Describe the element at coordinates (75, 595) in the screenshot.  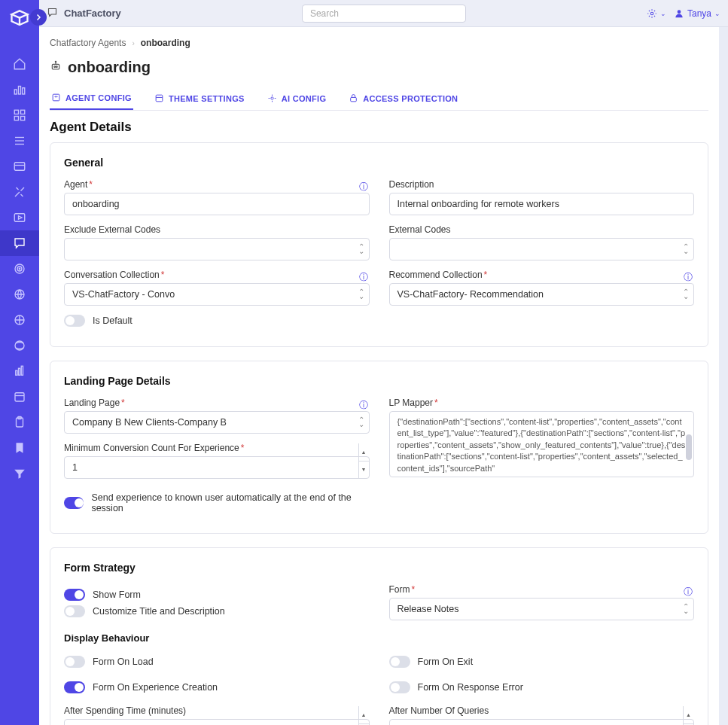
I see `show-form-toggle` at that location.